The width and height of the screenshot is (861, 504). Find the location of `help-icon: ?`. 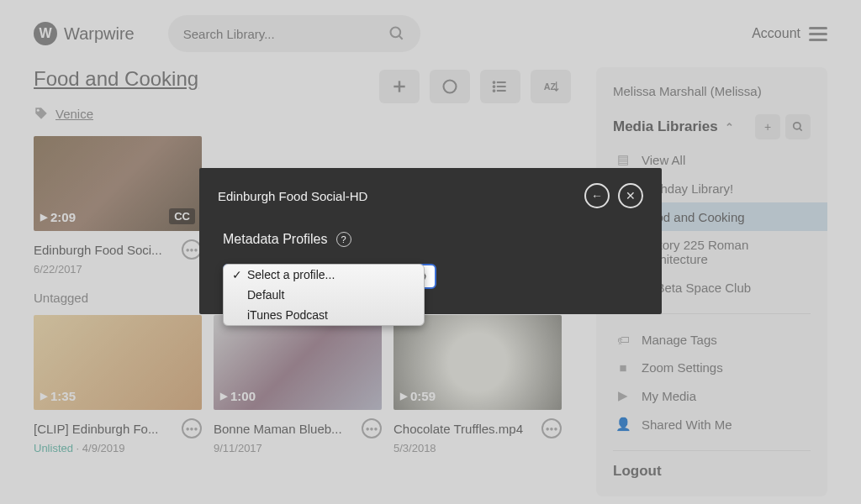

help-icon: ? is located at coordinates (344, 239).